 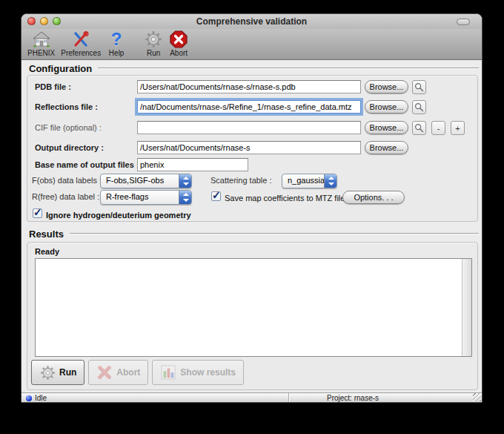 I want to click on status-bar: Idle Project: rnase-s, so click(x=252, y=398).